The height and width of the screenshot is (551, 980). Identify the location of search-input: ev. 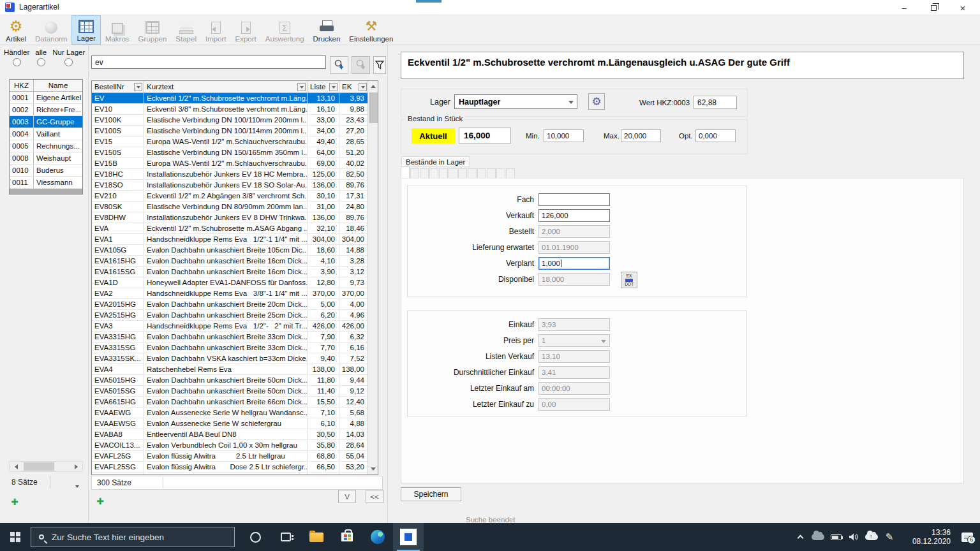
(209, 62).